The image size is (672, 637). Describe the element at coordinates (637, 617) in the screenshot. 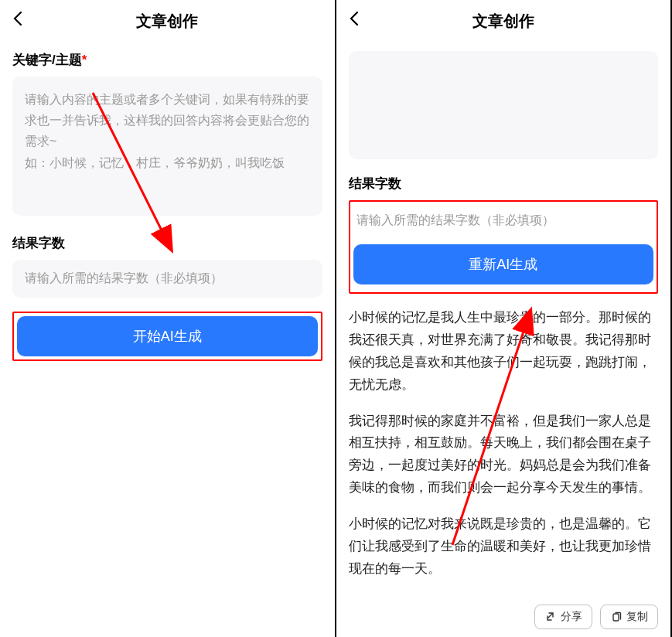

I see `copy-label: 复制` at that location.